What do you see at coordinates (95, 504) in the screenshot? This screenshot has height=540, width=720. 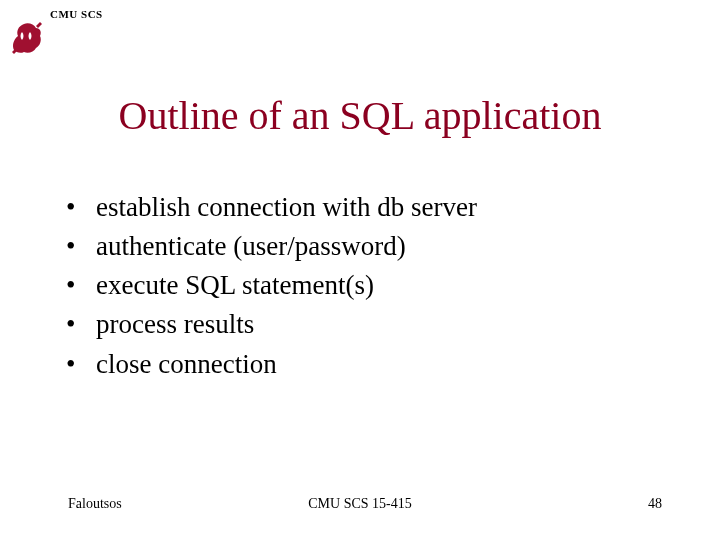 I see `footer-author: Faloutsos` at bounding box center [95, 504].